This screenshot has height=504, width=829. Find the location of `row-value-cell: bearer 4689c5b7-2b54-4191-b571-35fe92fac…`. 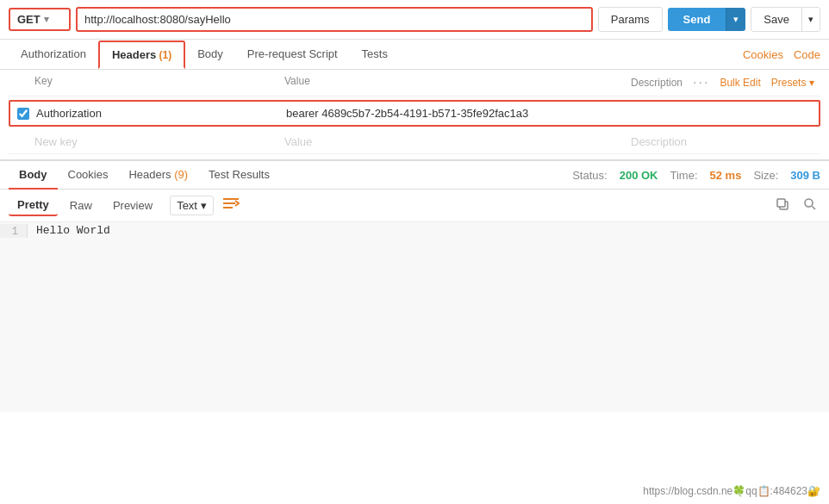

row-value-cell: bearer 4689c5b7-2b54-4191-b571-35fe92fac… is located at coordinates (458, 114).